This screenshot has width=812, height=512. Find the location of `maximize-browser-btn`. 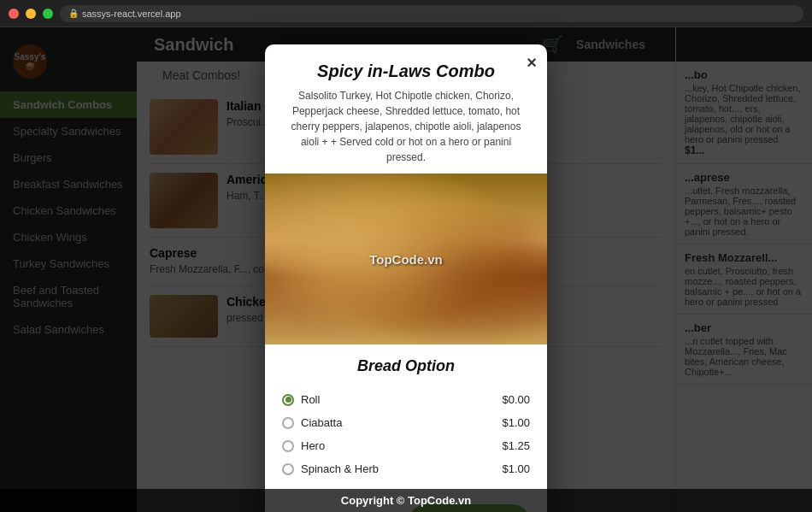

maximize-browser-btn is located at coordinates (48, 14).